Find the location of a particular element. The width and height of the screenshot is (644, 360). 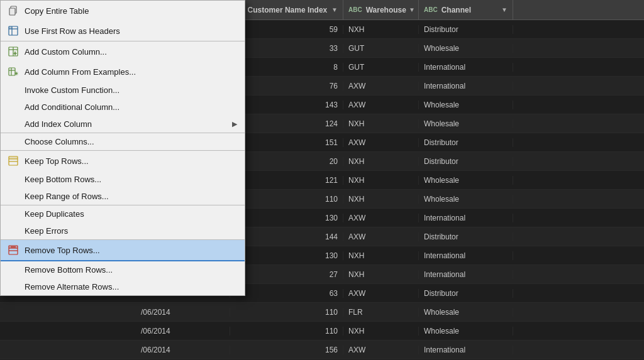

menu-item-label: Remove Alternate Rows... is located at coordinates (131, 286).